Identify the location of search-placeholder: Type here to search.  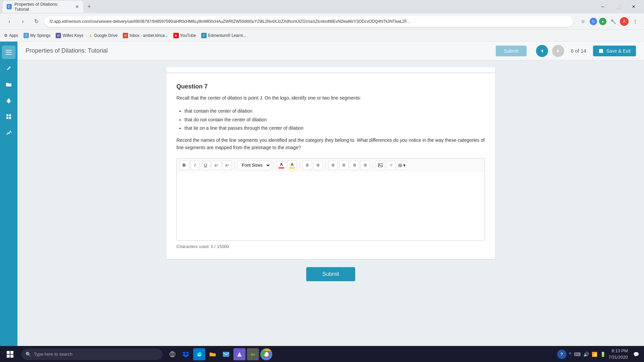
(53, 354).